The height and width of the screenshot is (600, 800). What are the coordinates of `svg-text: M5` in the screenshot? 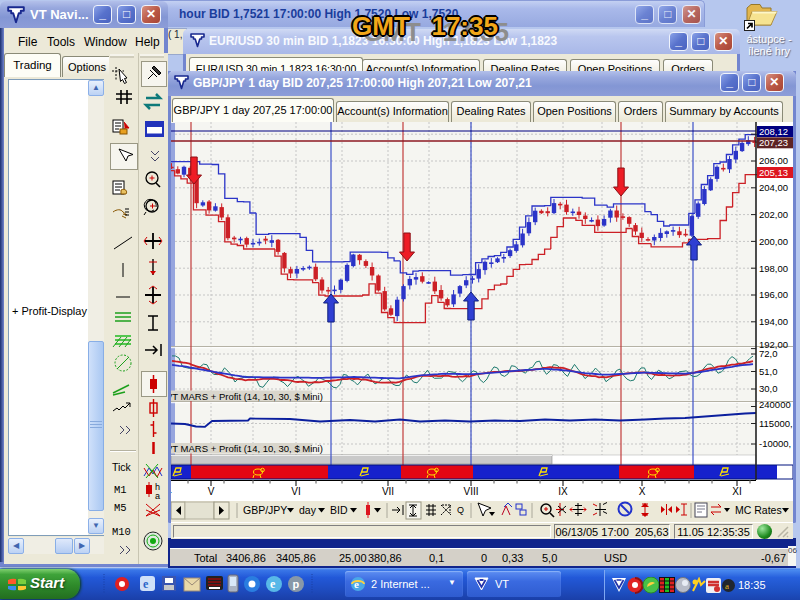 It's located at (120, 508).